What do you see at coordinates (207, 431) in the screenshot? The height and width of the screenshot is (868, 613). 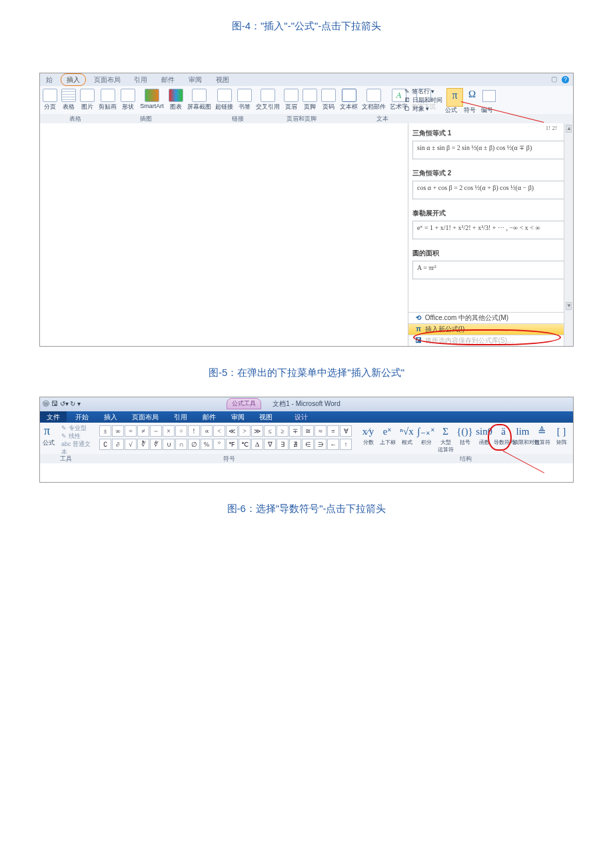 I see `symbol-8: ∝` at bounding box center [207, 431].